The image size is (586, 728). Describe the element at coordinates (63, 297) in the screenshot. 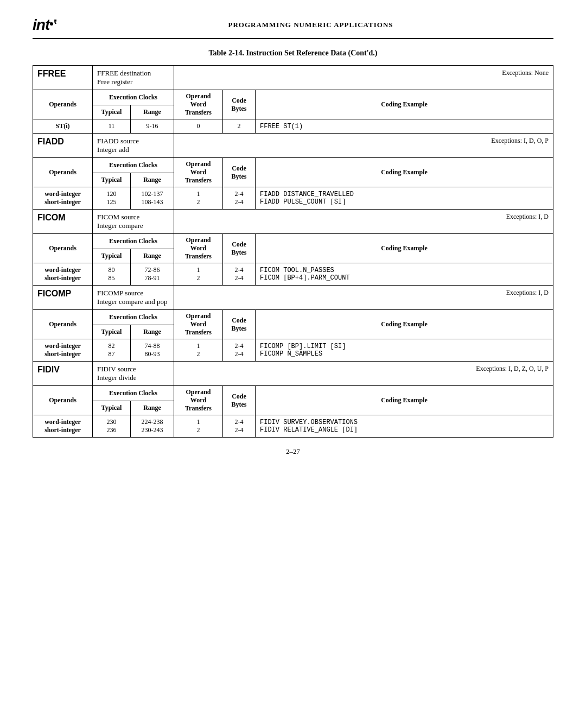

I see `ficomp-name: FICOMP` at that location.